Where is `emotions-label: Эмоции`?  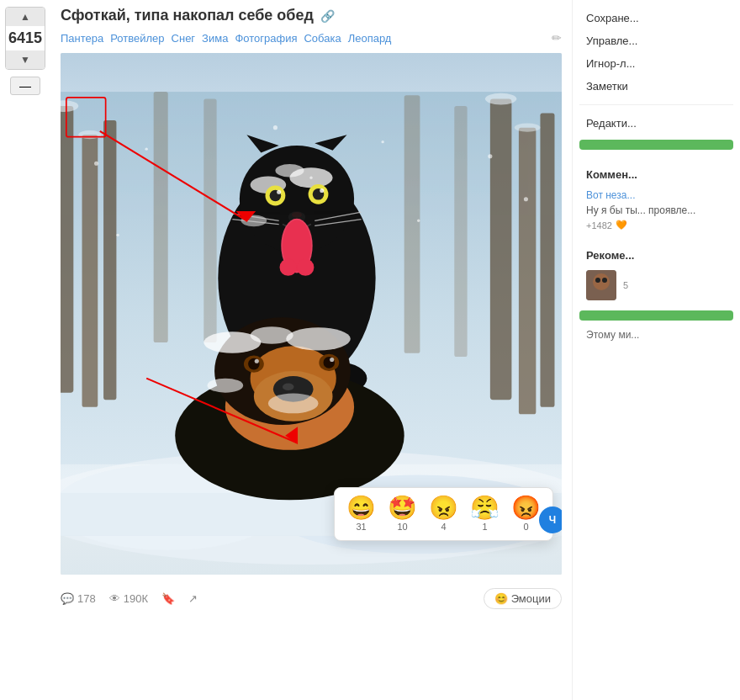 emotions-label: Эмоции is located at coordinates (531, 599).